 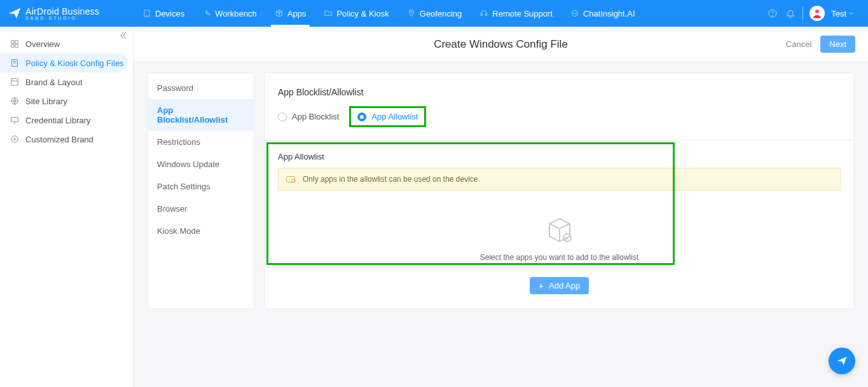 What do you see at coordinates (279, 13) in the screenshot?
I see `cube-icon` at bounding box center [279, 13].